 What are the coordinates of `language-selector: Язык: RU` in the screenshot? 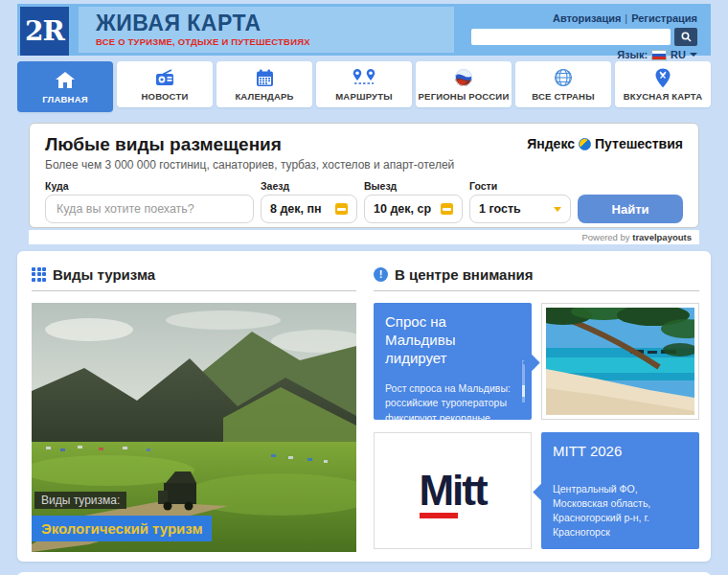 It's located at (657, 55).